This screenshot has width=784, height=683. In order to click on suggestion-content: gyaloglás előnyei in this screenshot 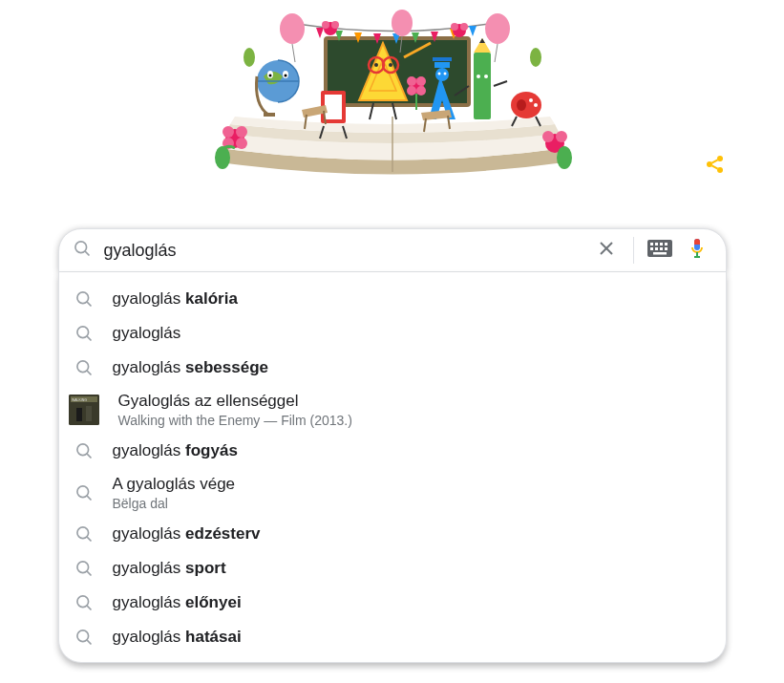, I will do `click(178, 603)`.